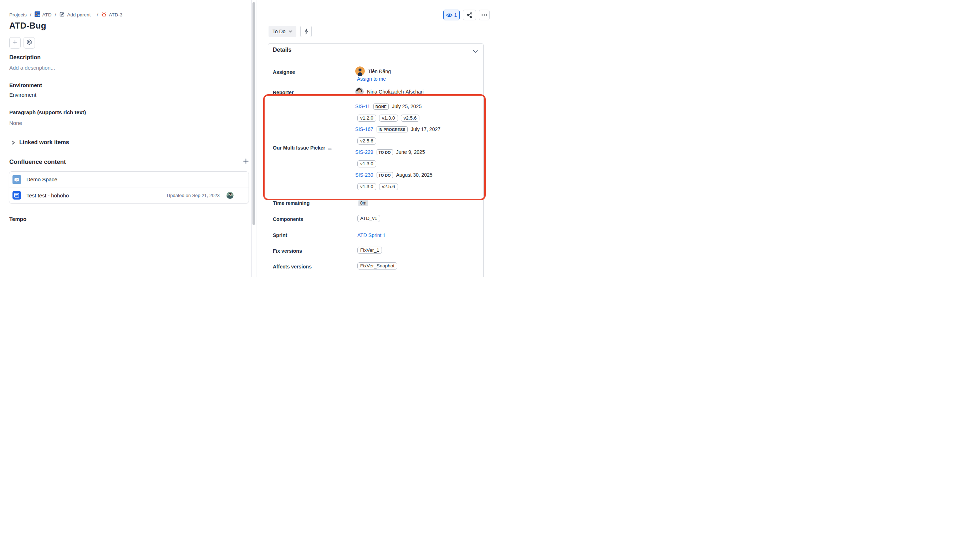  Describe the element at coordinates (282, 32) in the screenshot. I see `status-dropdown: To Do` at that location.